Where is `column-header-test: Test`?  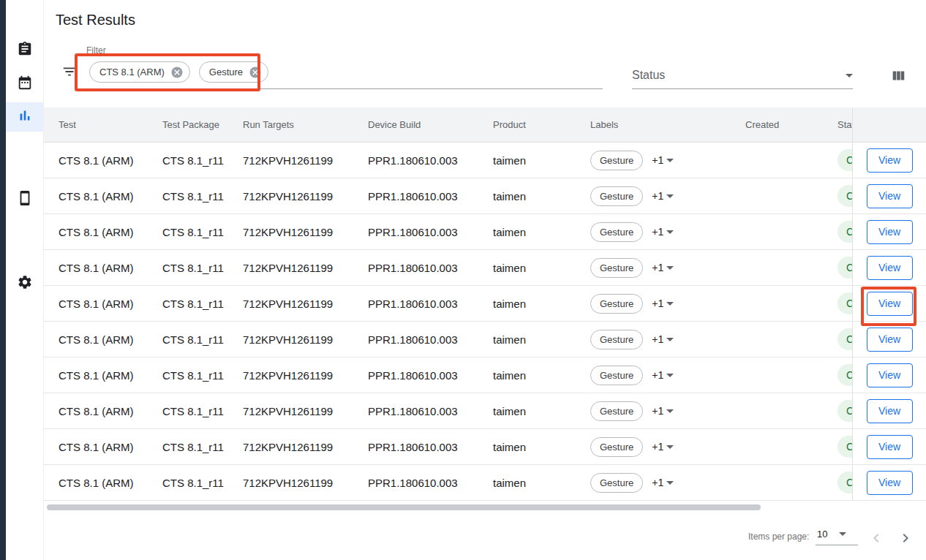
column-header-test: Test is located at coordinates (96, 124).